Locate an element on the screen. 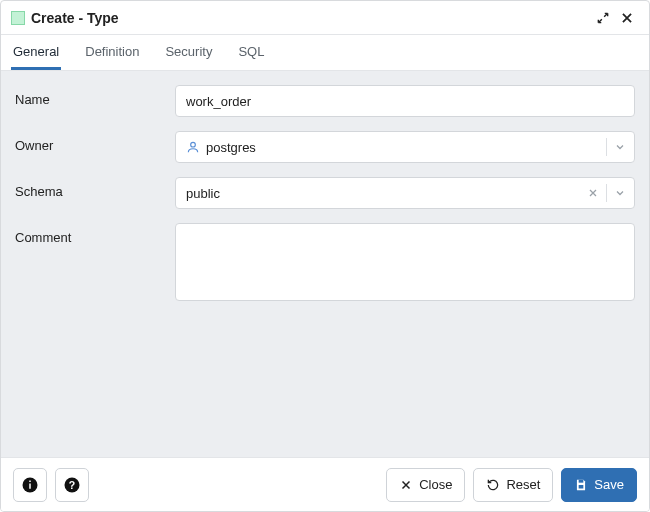 This screenshot has width=650, height=512. info-button is located at coordinates (30, 485).